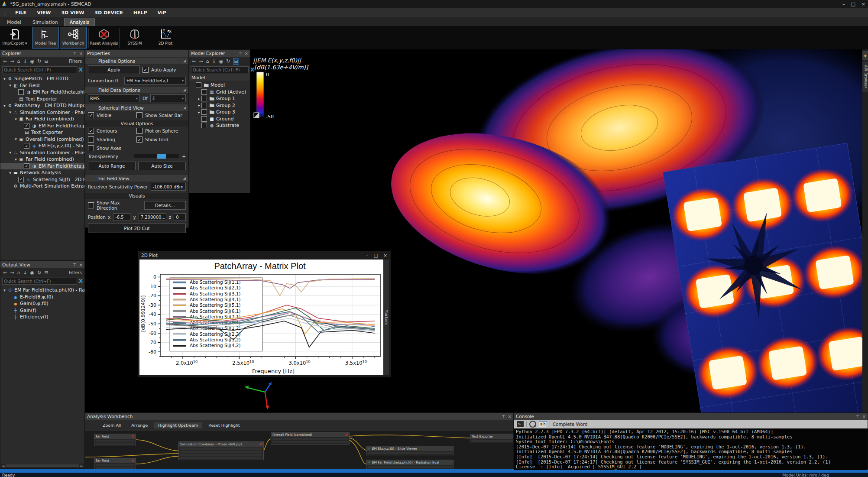  What do you see at coordinates (137, 90) in the screenshot?
I see `field-data-options-header: Field Data Options◢` at bounding box center [137, 90].